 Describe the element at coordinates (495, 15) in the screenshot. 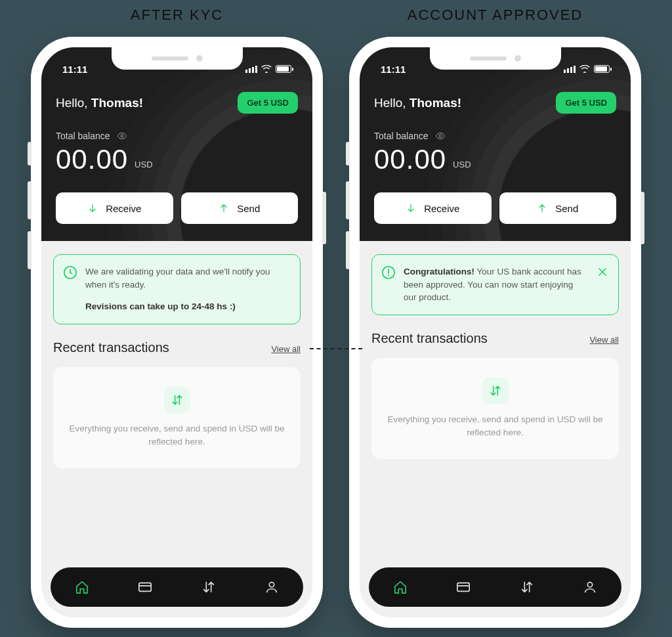

I see `caption-right: ACCOUNT APPROVED` at that location.